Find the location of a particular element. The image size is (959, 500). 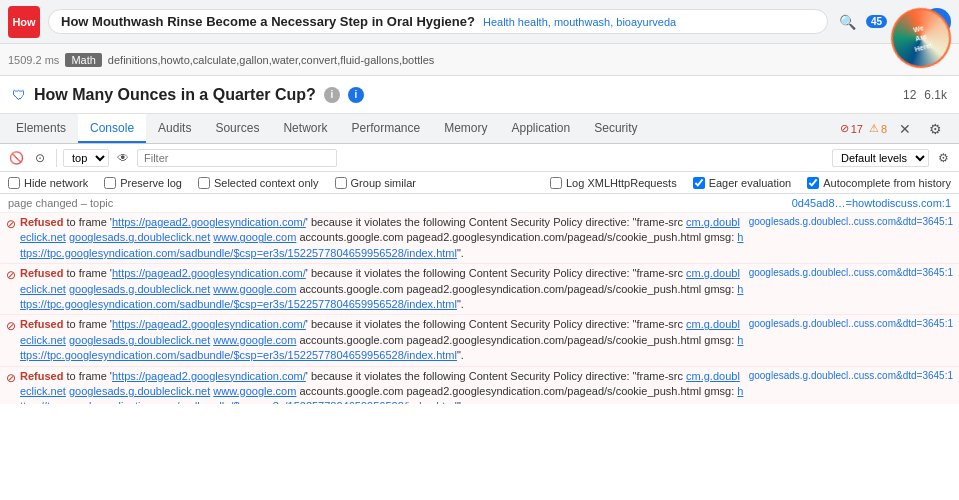

error-row-4: ⊘ Refused to frame 'https://pagead2.goog… is located at coordinates (480, 386).